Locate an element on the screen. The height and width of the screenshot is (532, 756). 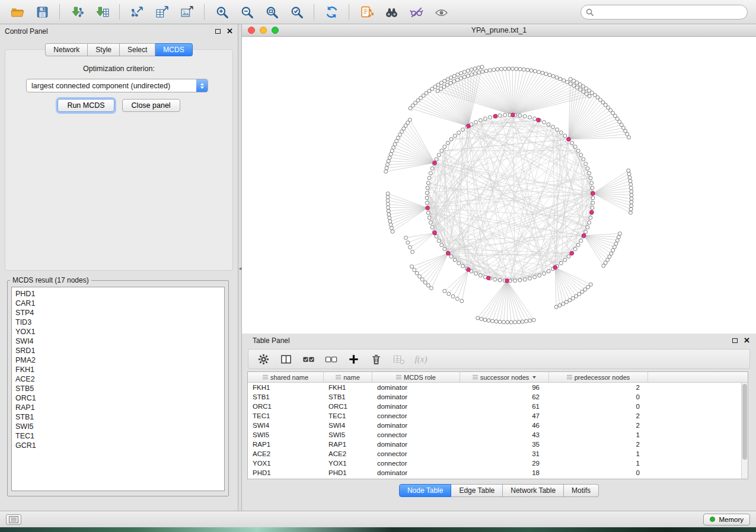
collapse-left-icon: ◄ is located at coordinates (240, 269).